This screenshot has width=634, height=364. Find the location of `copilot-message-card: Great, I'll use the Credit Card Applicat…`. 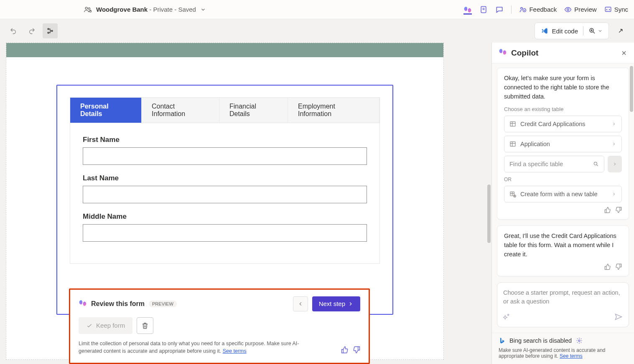

copilot-message-card: Great, I'll use the Credit Card Applicat… is located at coordinates (563, 250).